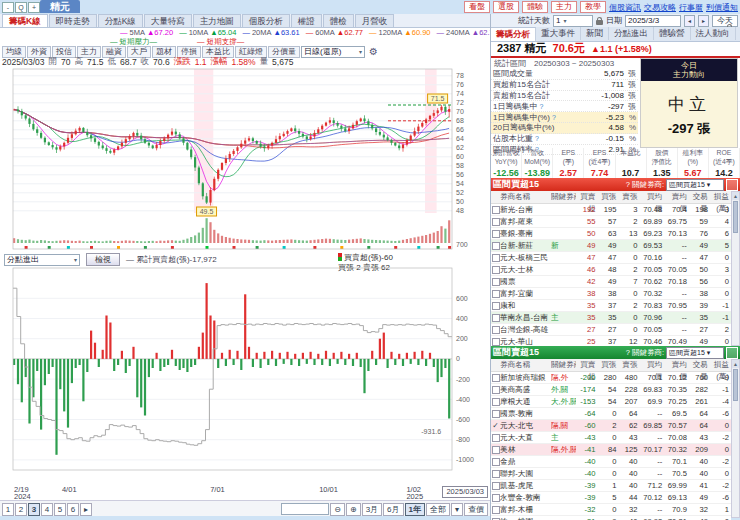 The image size is (740, 520). What do you see at coordinates (60, 6) in the screenshot?
I see `stock-tab: 精元` at bounding box center [60, 6].